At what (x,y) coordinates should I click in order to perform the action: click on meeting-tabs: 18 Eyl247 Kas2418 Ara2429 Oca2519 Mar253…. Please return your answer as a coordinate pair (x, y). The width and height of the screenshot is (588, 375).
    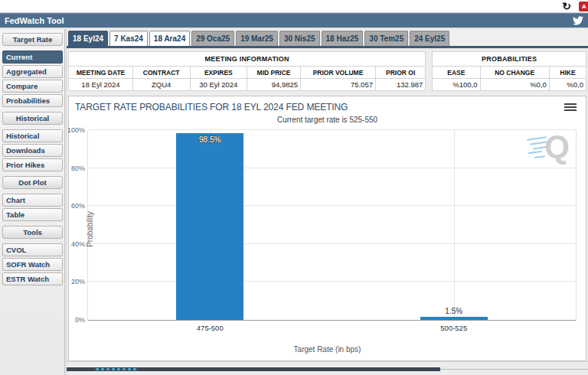
    Looking at the image, I should click on (328, 38).